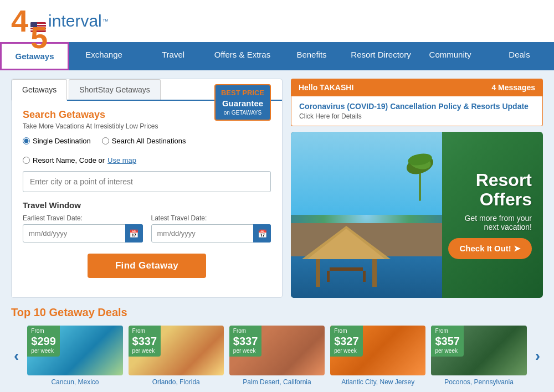 The width and height of the screenshot is (554, 392). What do you see at coordinates (212, 228) in the screenshot?
I see `latest-date-group: Latest Travel Date: 📅` at bounding box center [212, 228].